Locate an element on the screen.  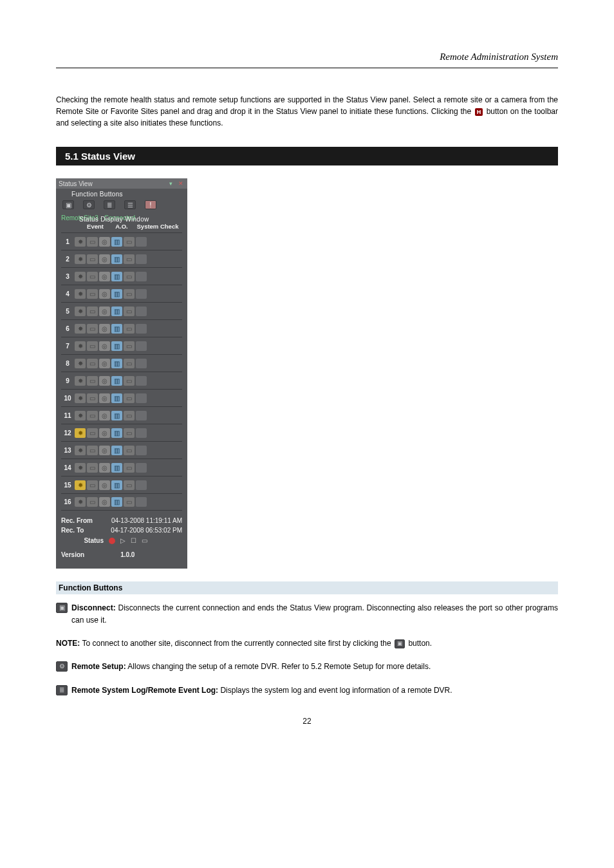
section-heading: 5.1 Status View is located at coordinates (307, 156).